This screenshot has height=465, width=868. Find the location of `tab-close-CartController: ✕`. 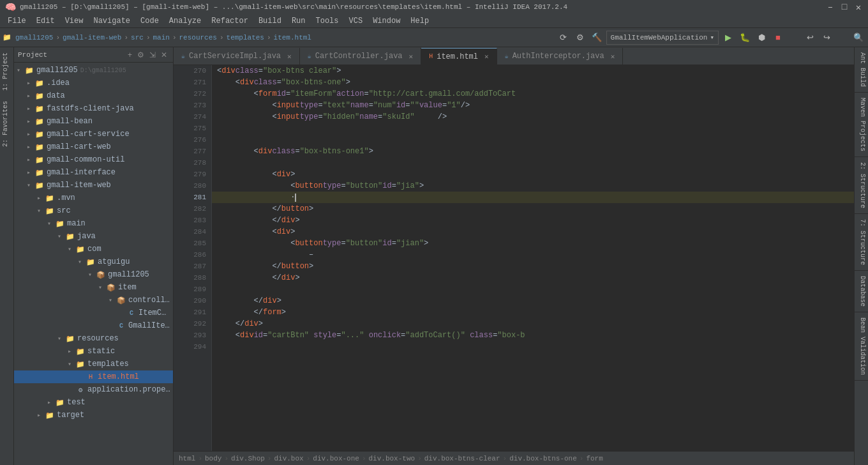

tab-close-CartController: ✕ is located at coordinates (411, 56).